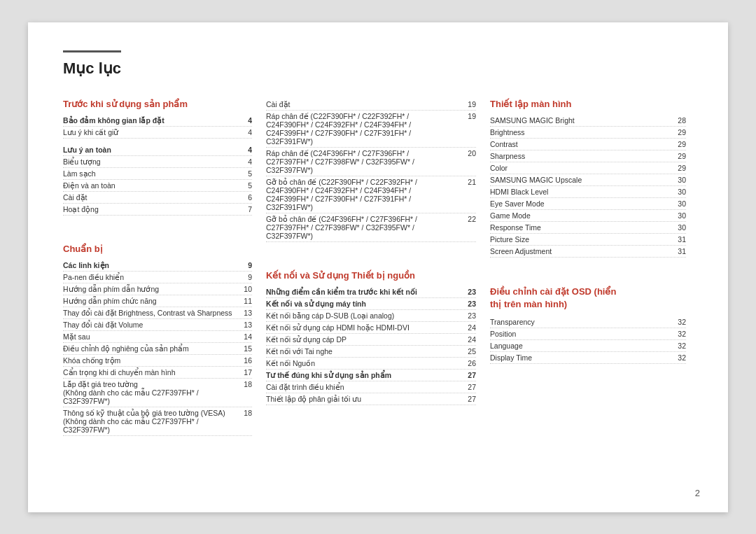 The image size is (756, 534). Describe the element at coordinates (510, 216) in the screenshot. I see `toc-label: Game Mode` at that location.